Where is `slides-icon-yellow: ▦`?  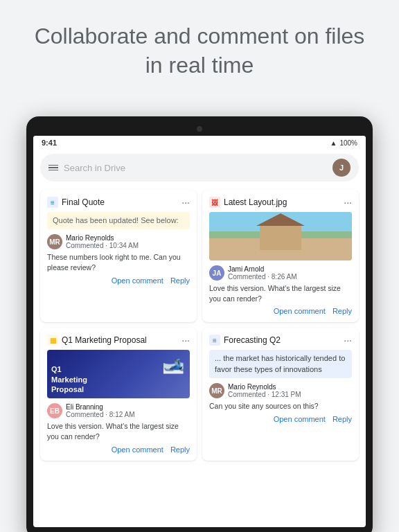 slides-icon-yellow: ▦ is located at coordinates (53, 340).